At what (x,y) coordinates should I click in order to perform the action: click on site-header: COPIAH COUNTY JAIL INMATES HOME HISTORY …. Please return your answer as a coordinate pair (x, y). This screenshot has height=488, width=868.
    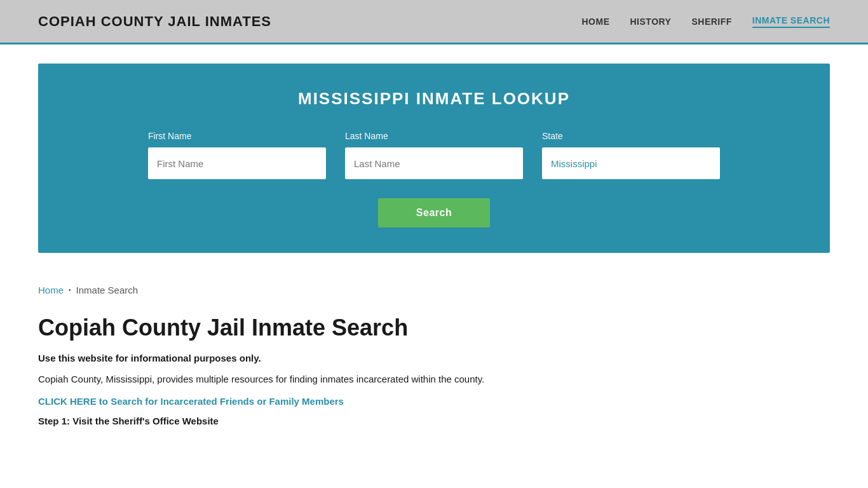
    Looking at the image, I should click on (434, 22).